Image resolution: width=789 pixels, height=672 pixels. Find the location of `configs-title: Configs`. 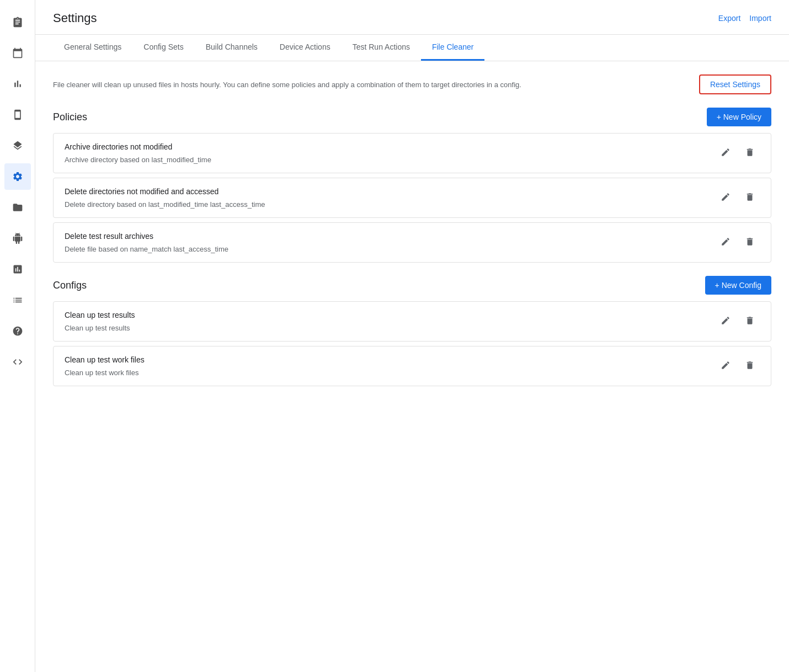

configs-title: Configs is located at coordinates (70, 286).